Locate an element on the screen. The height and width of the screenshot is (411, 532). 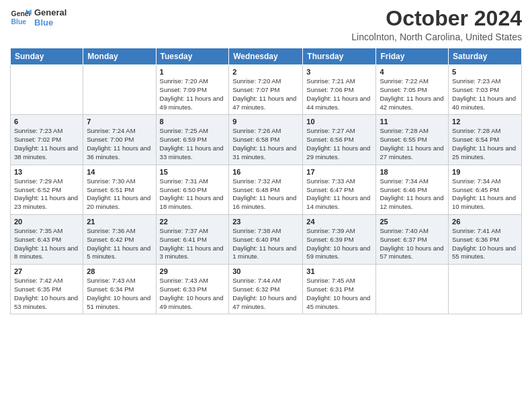
day-info: Sunrise: 7:20 AM Sunset: 7:07 PM Dayligh… is located at coordinates (266, 94).